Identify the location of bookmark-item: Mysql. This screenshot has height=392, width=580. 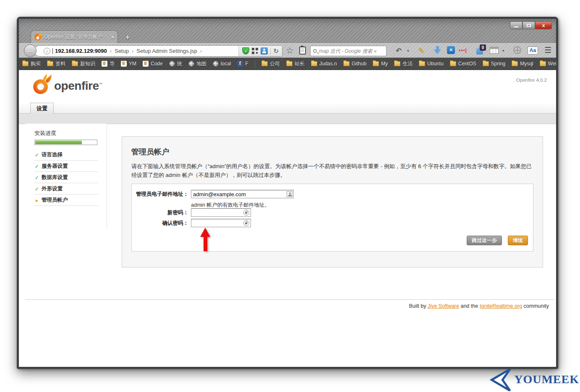
(522, 64).